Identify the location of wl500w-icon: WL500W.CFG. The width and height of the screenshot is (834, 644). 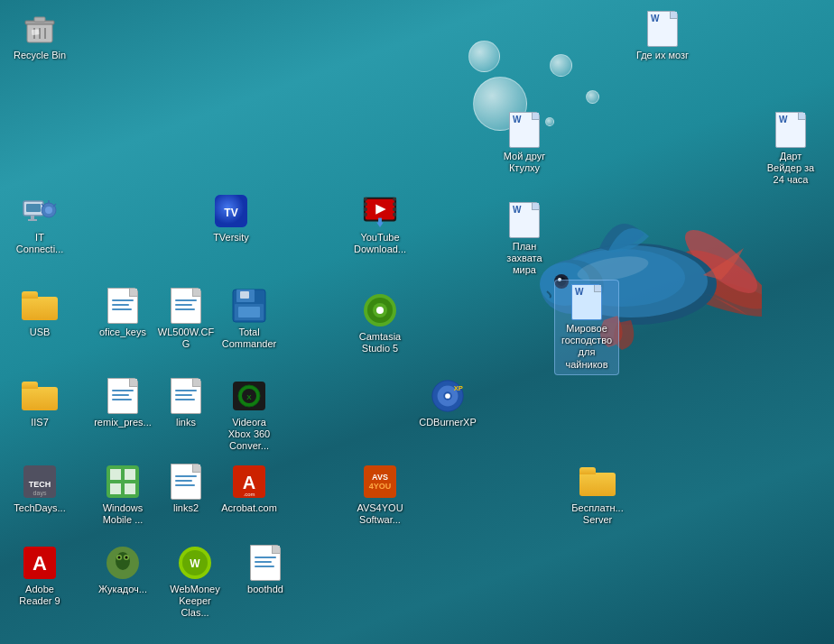
(186, 319).